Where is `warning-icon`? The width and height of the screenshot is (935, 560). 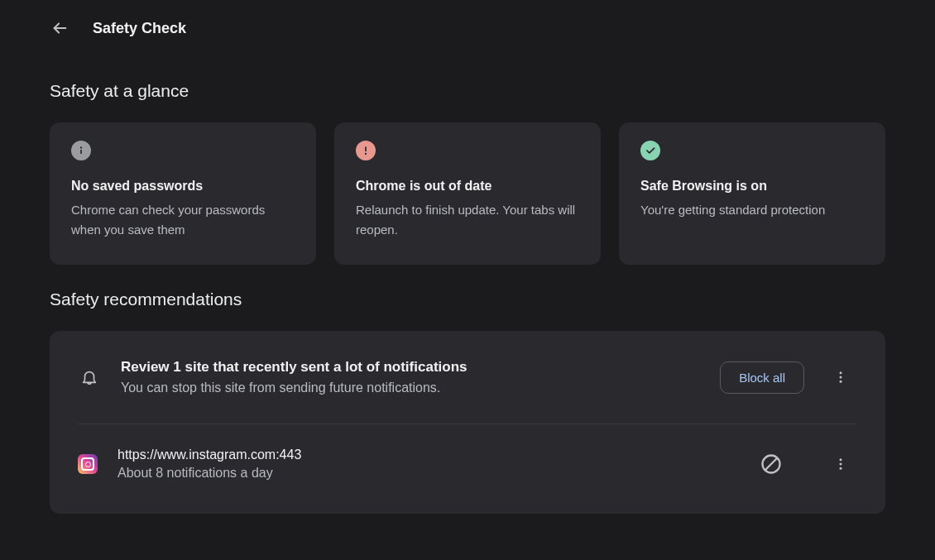
warning-icon is located at coordinates (468, 151).